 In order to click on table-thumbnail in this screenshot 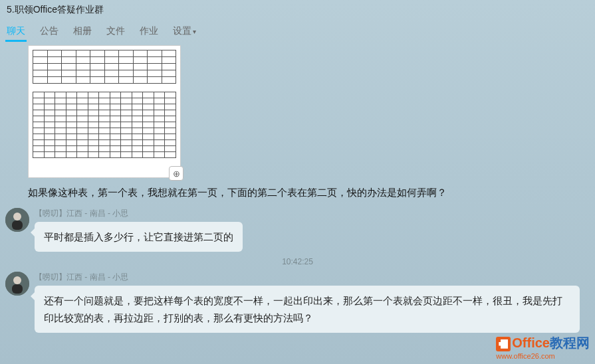, I will do `click(104, 112)`.